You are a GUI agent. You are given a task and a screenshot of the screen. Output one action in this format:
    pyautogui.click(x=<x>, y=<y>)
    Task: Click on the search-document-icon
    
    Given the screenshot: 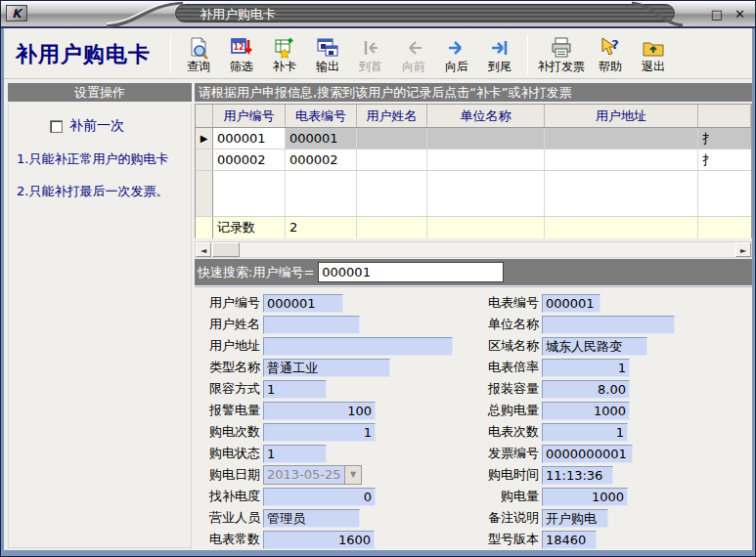 What is the action you would take?
    pyautogui.click(x=199, y=48)
    